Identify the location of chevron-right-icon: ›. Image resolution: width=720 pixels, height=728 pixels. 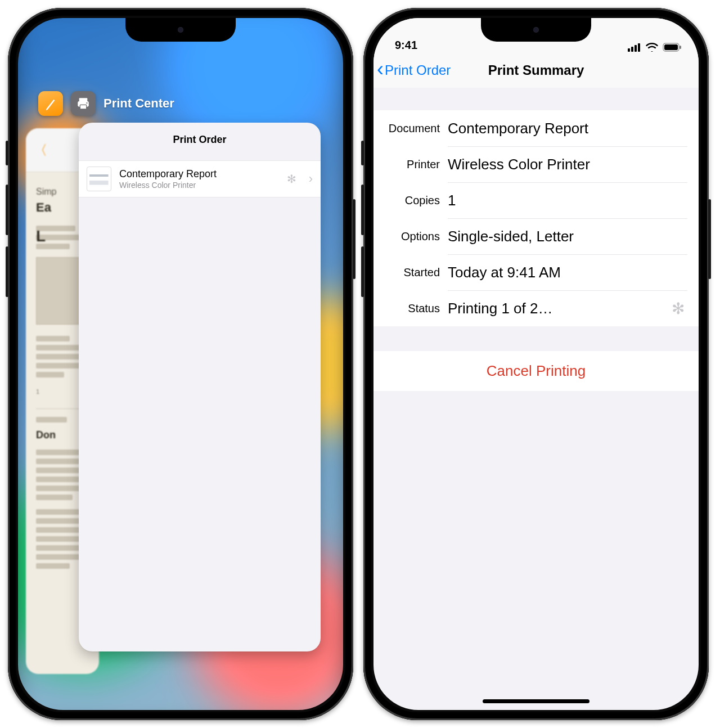
(310, 179).